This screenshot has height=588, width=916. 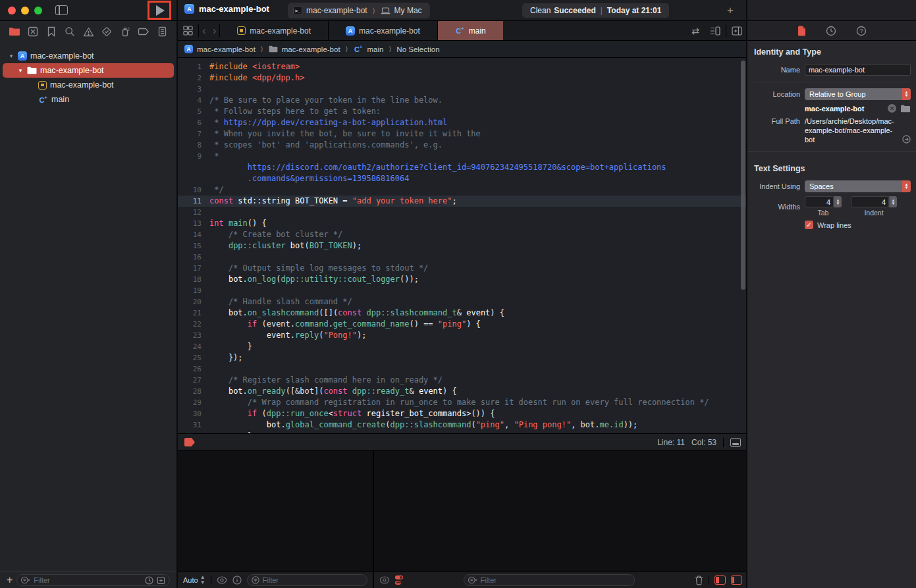 I want to click on variables-pane-toggle-icon, so click(x=720, y=580).